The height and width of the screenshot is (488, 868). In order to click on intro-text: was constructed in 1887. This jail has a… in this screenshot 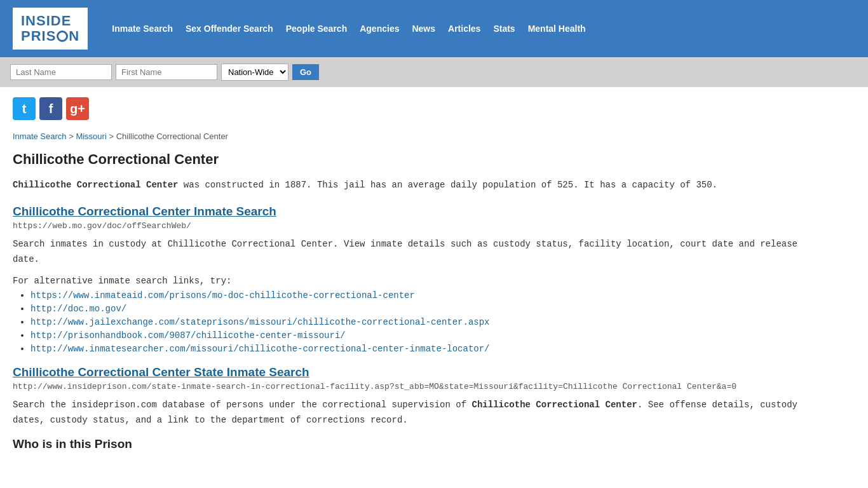, I will do `click(447, 185)`.